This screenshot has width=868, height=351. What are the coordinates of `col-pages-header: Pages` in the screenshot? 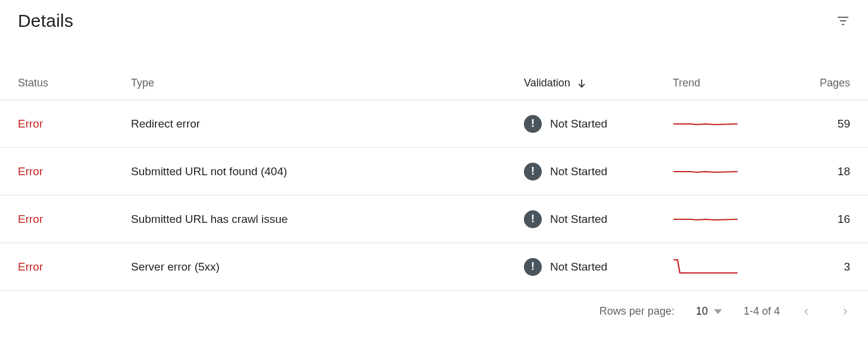 It's located at (815, 83).